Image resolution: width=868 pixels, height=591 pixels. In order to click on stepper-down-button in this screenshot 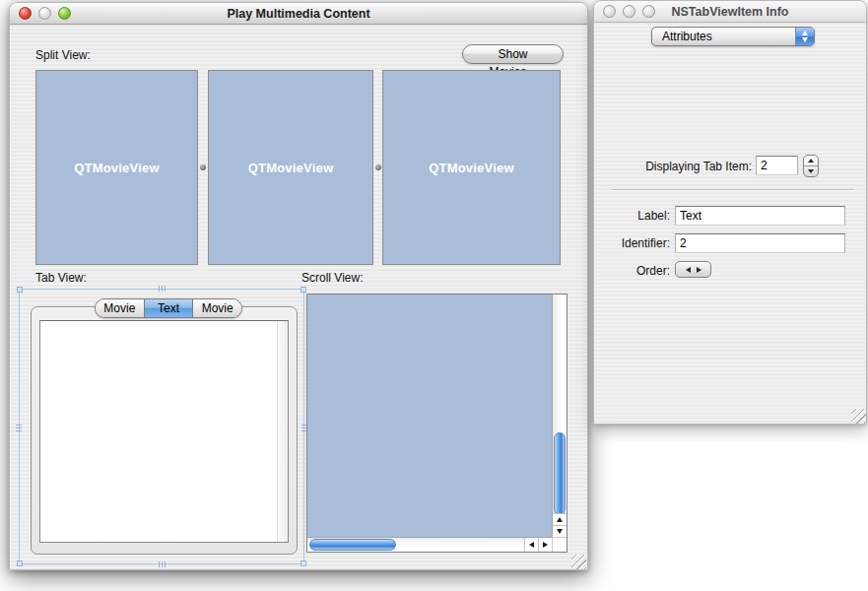, I will do `click(811, 171)`.